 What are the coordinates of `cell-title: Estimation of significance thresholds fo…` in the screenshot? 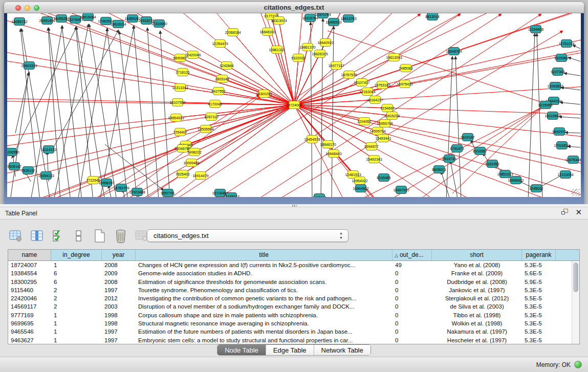 It's located at (264, 282).